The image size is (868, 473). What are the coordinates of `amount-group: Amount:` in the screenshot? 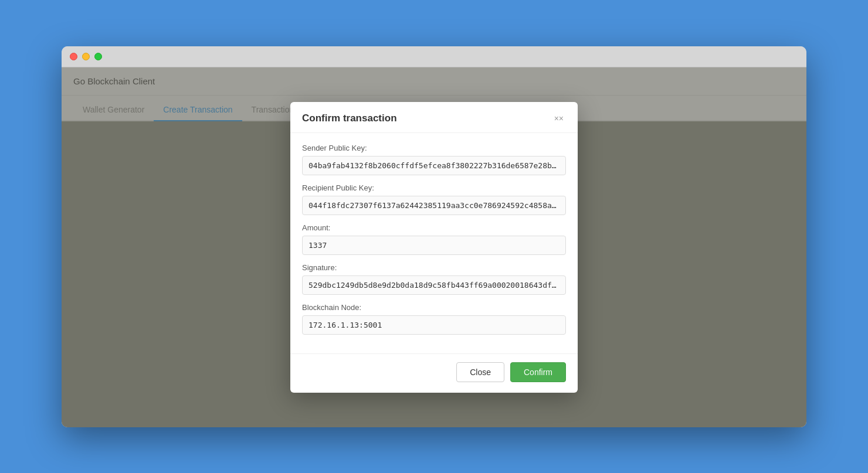 It's located at (434, 239).